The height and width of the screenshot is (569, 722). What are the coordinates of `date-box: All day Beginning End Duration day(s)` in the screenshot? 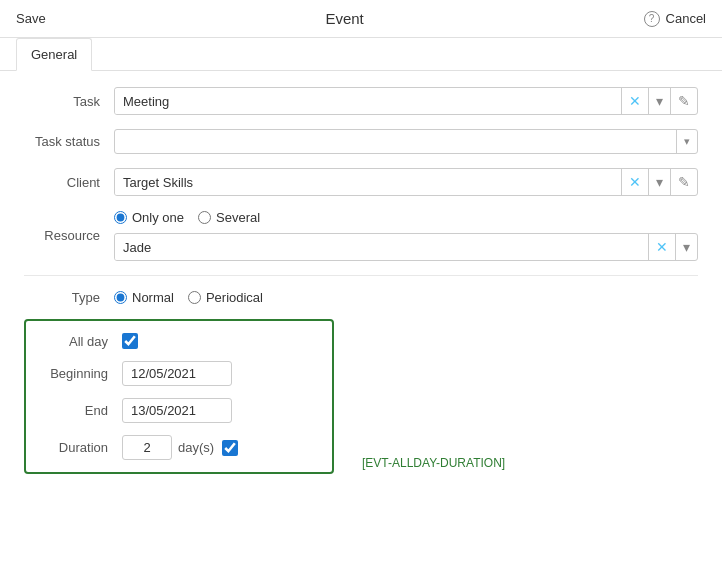 It's located at (179, 396).